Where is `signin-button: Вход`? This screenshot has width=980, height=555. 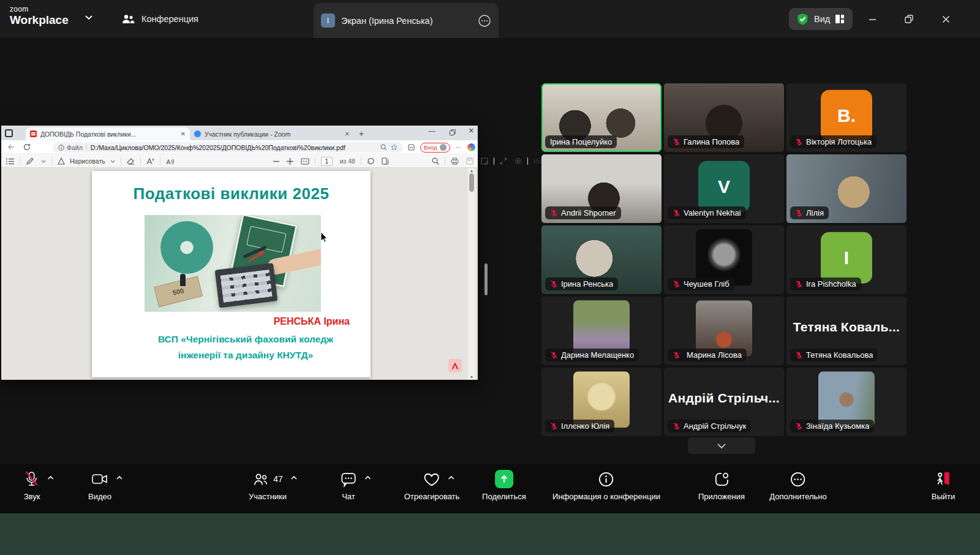 signin-button: Вход is located at coordinates (435, 148).